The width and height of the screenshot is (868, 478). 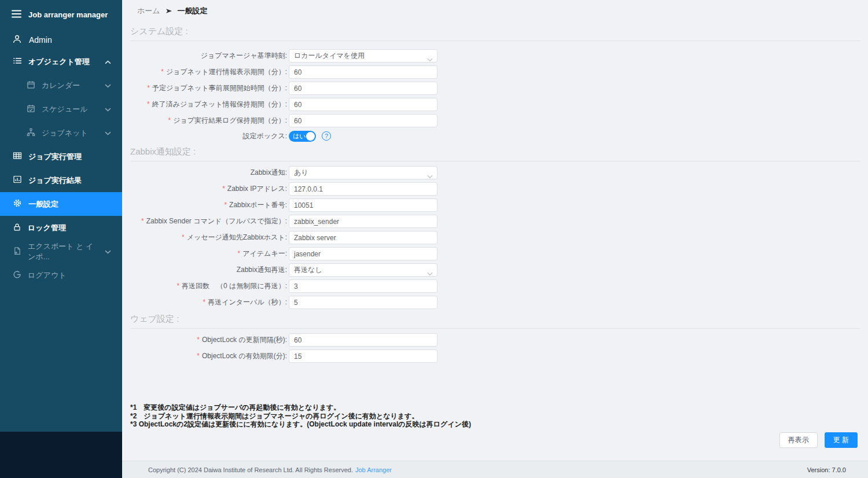 I want to click on zabbix-resend-select, so click(x=363, y=270).